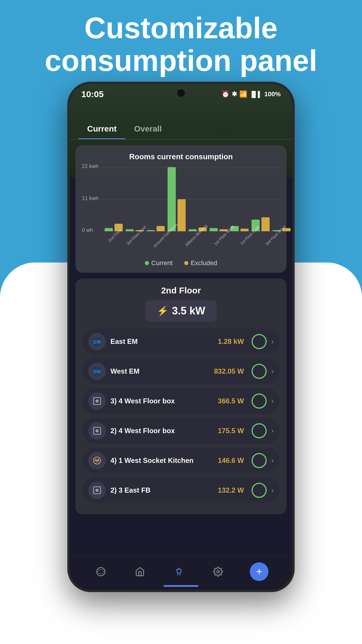 This screenshot has width=362, height=644. Describe the element at coordinates (181, 401) in the screenshot. I see `device-row: 3) 4 West Floor box366.5 W›` at that location.